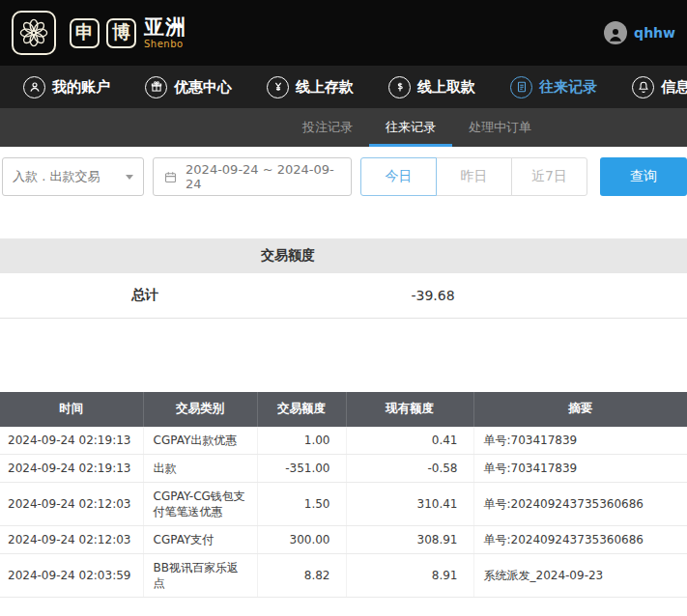 Image resolution: width=687 pixels, height=616 pixels. I want to click on cell-category: CGPAY支付, so click(200, 539).